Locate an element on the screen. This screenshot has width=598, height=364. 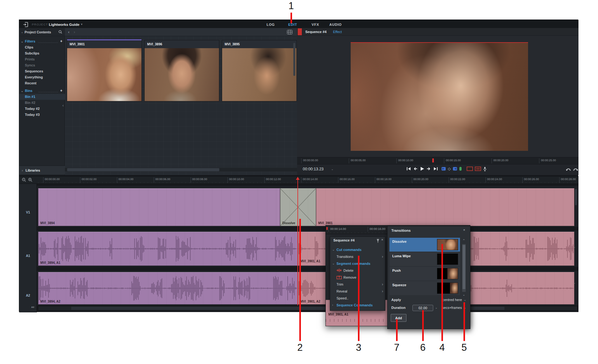
sidebar-section-bins: ⌄ Bins + is located at coordinates (42, 91).